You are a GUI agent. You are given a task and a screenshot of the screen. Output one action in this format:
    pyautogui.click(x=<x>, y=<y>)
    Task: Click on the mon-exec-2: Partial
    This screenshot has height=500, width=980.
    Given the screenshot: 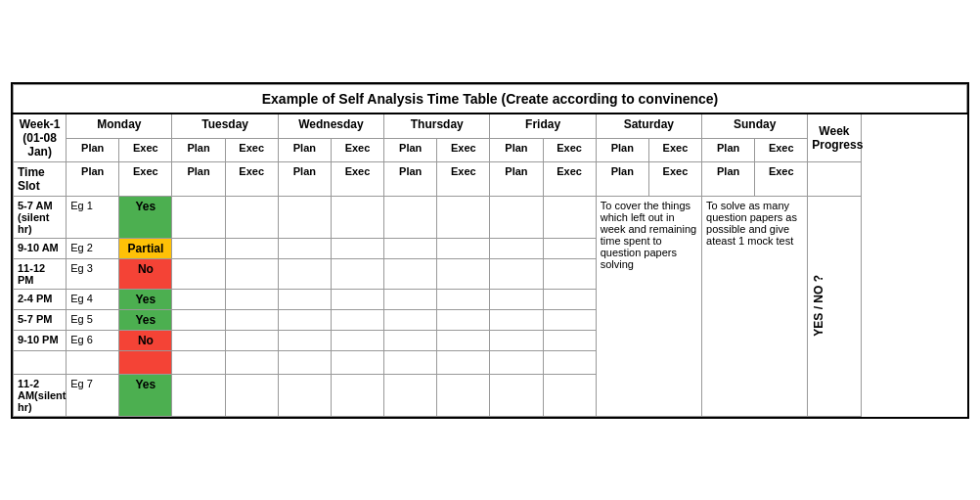 What is the action you would take?
    pyautogui.click(x=146, y=249)
    